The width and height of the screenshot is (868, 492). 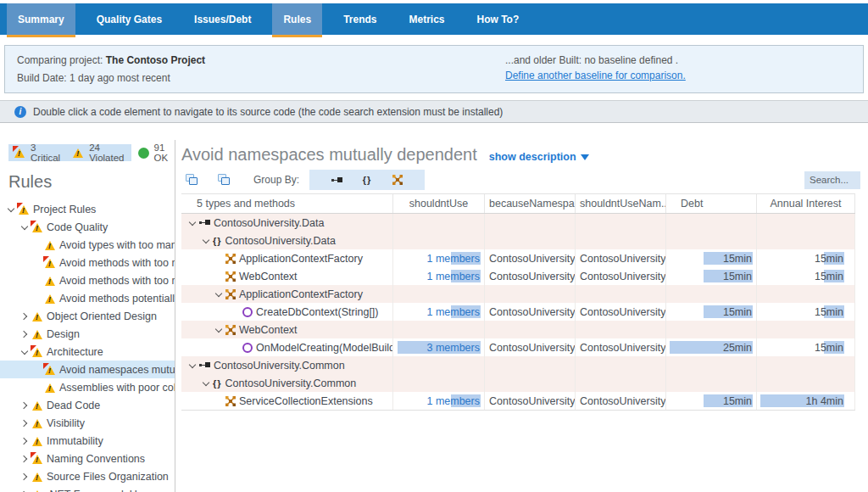 What do you see at coordinates (519, 329) in the screenshot?
I see `grid-row: WebContext` at bounding box center [519, 329].